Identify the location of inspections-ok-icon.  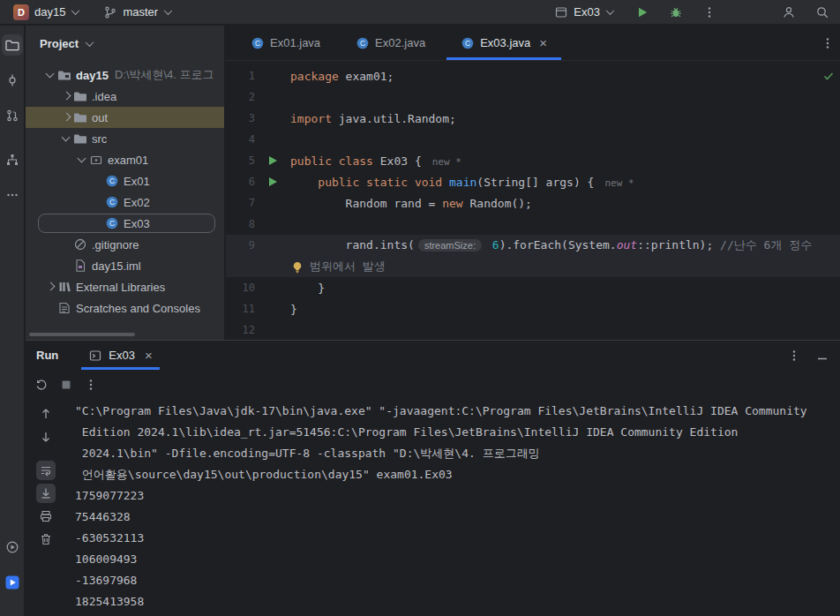
(829, 76).